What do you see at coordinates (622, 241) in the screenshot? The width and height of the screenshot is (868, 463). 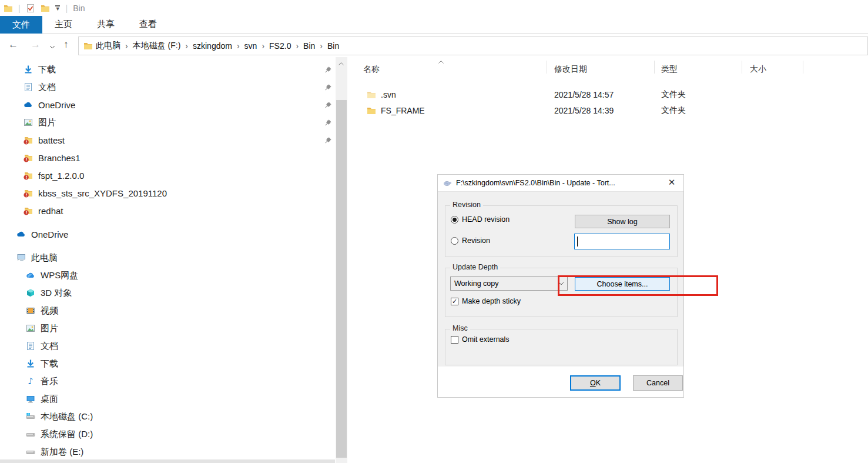 I see `revision-input` at bounding box center [622, 241].